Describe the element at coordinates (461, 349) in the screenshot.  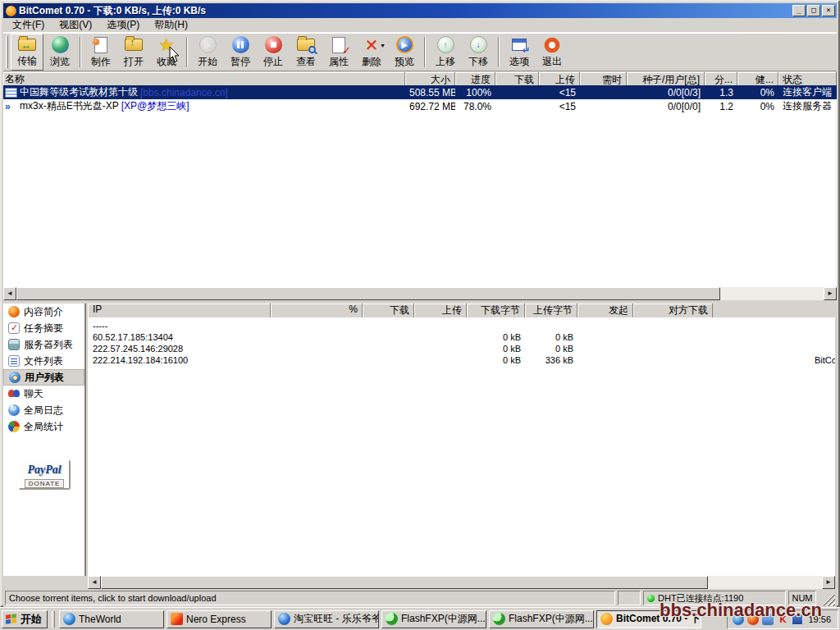
I see `peer-row-2: 222.57.245.146:290280 kB0 kB` at that location.